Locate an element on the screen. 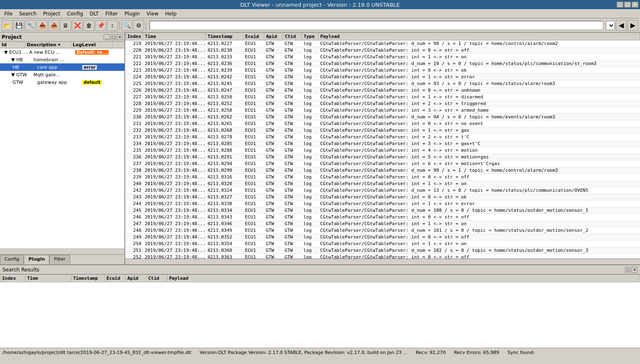 The image size is (640, 364). tree-cell-ll-hb-core: error is located at coordinates (103, 68).